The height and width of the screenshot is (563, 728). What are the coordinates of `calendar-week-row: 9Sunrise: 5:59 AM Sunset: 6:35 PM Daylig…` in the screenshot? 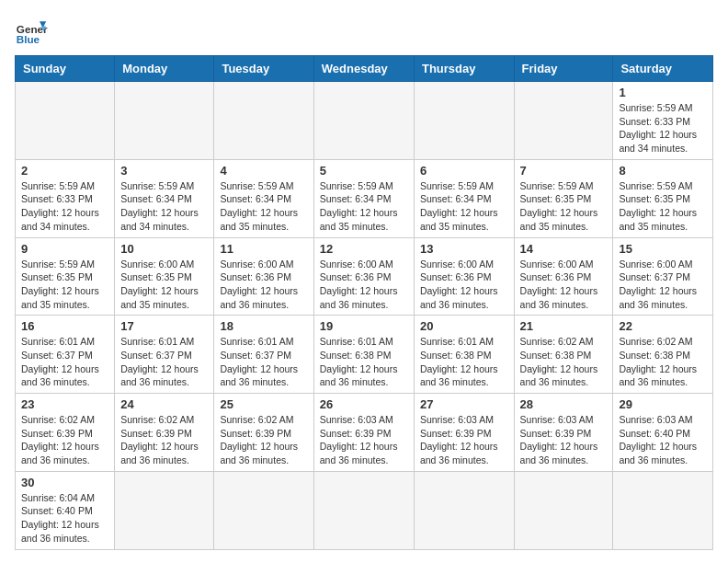 It's located at (364, 276).